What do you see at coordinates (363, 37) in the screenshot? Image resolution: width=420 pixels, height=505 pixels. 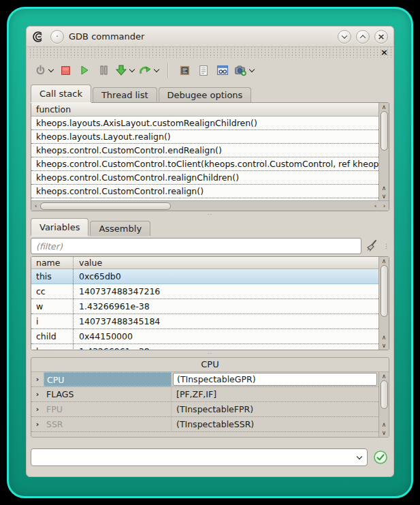 I see `shade-button` at bounding box center [363, 37].